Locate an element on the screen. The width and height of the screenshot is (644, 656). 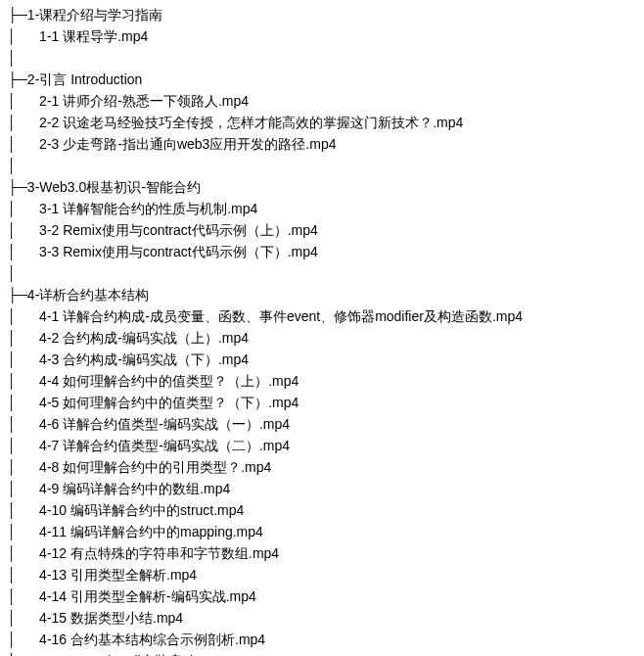
folder-line: ├─1-课程介绍与学习指南 is located at coordinates (322, 15).